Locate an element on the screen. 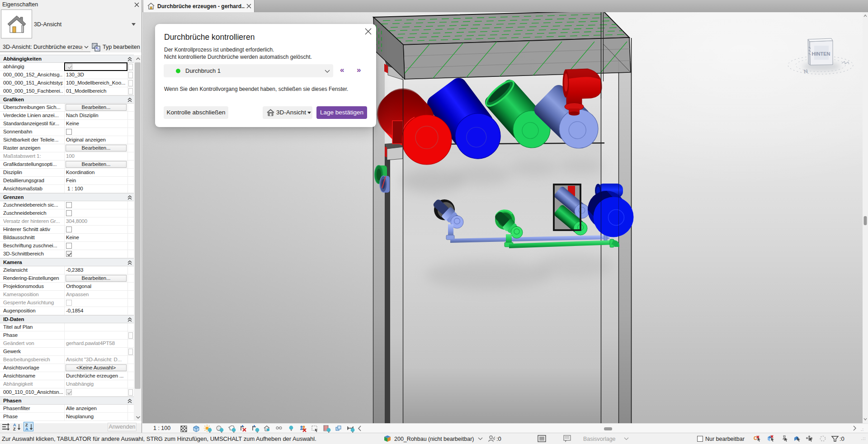 The image size is (868, 444). svg-text: HINTEN is located at coordinates (821, 54).